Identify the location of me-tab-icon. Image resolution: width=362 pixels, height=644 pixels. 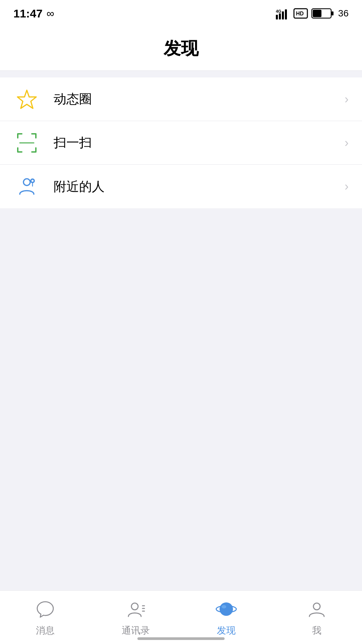
(317, 609).